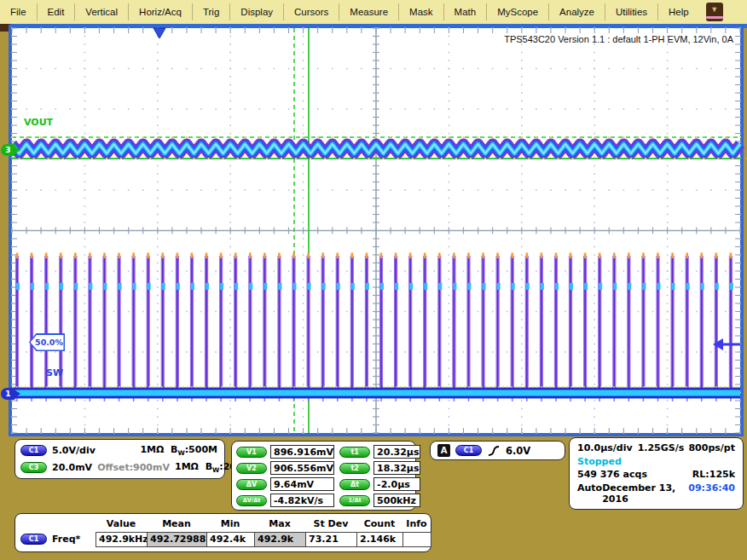 The width and height of the screenshot is (747, 560). Describe the element at coordinates (78, 450) in the screenshot. I see `ch1-scale: 5.0V/div` at that location.